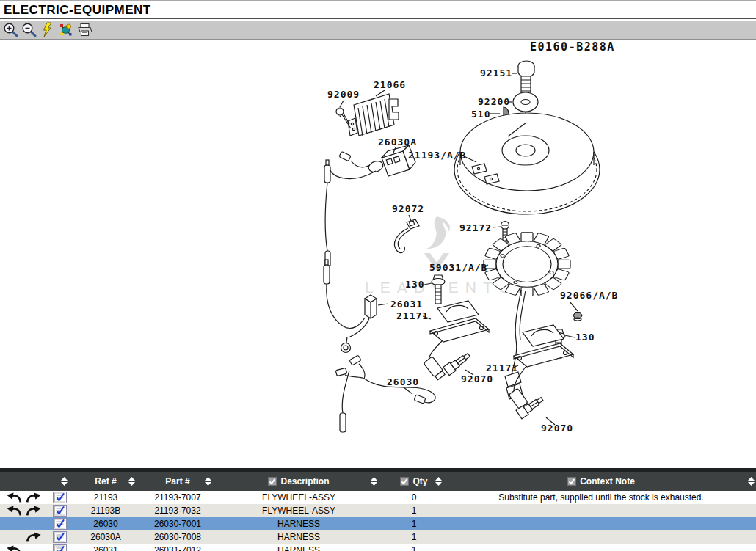 Image resolution: width=756 pixels, height=551 pixels. Describe the element at coordinates (601, 481) in the screenshot. I see `header-context-note: Context Note` at that location.